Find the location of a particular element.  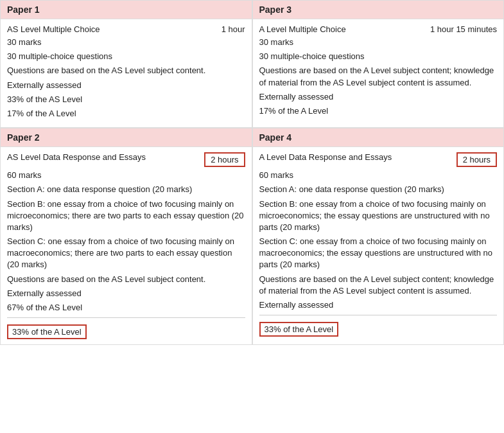

paper2-line-1: Section A: one data response question (2… is located at coordinates (126, 190).